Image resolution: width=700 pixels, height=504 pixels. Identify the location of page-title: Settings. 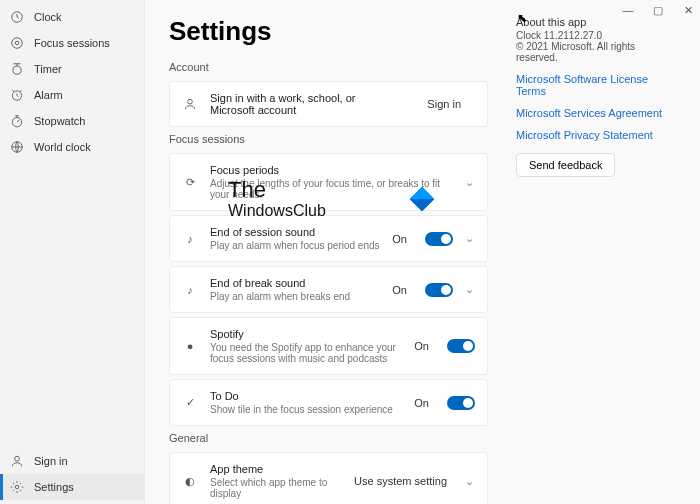
(328, 32).